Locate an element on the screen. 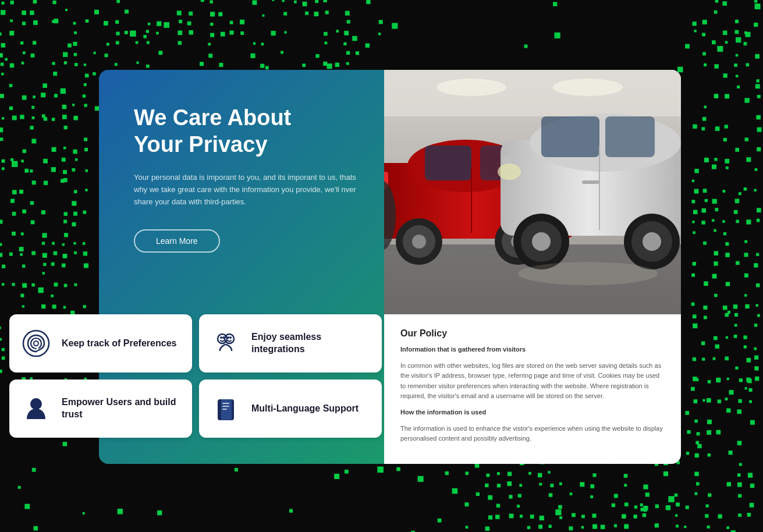 The image size is (763, 532). feature-label-keep-track: Keep track of Preferences is located at coordinates (119, 343).